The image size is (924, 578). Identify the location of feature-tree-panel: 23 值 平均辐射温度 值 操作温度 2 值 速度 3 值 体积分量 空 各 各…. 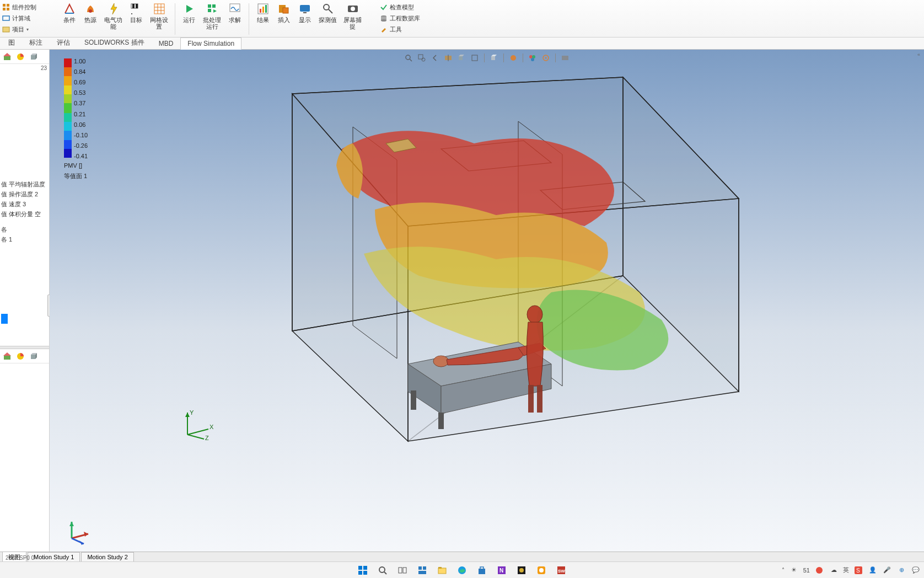
(25, 306).